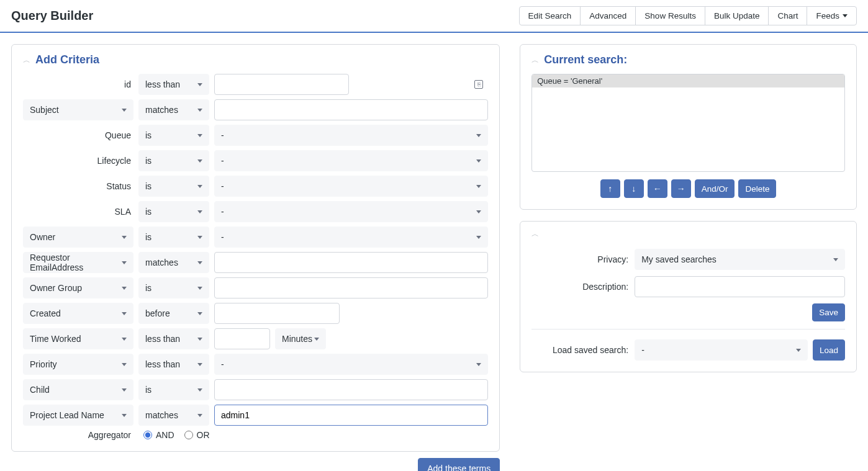 This screenshot has width=868, height=471. Describe the element at coordinates (78, 415) in the screenshot. I see `projectlead-field-select: Project Lead Name` at that location.